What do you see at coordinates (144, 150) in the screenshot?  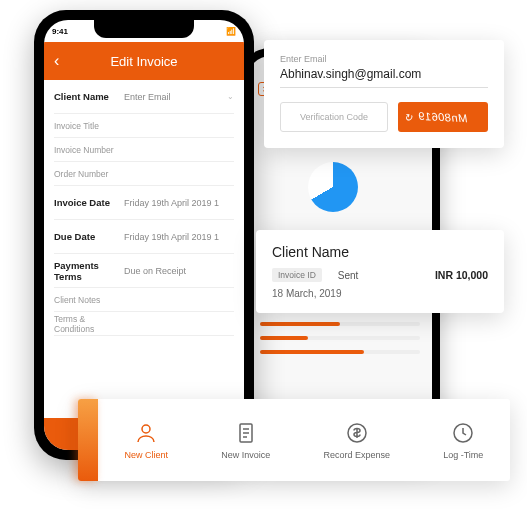 I see `invoice-number-row: Invoice Number` at bounding box center [144, 150].